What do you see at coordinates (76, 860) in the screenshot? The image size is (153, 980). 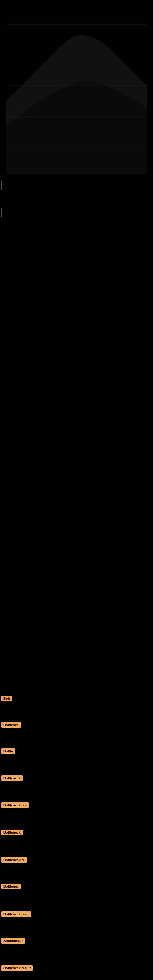 I see `bottleneck-row-7: Bottleneck re` at bounding box center [76, 860].